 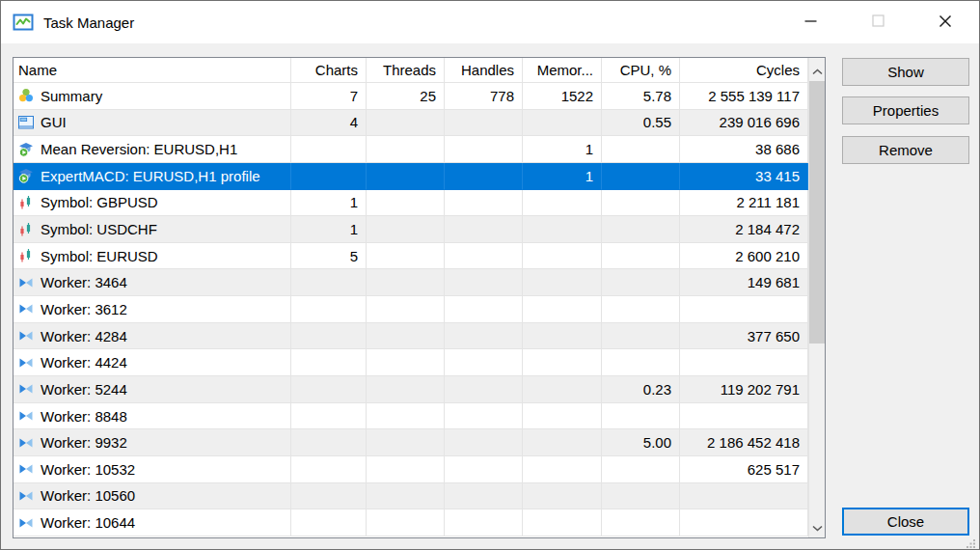 I want to click on cell-handles: 778, so click(x=484, y=96).